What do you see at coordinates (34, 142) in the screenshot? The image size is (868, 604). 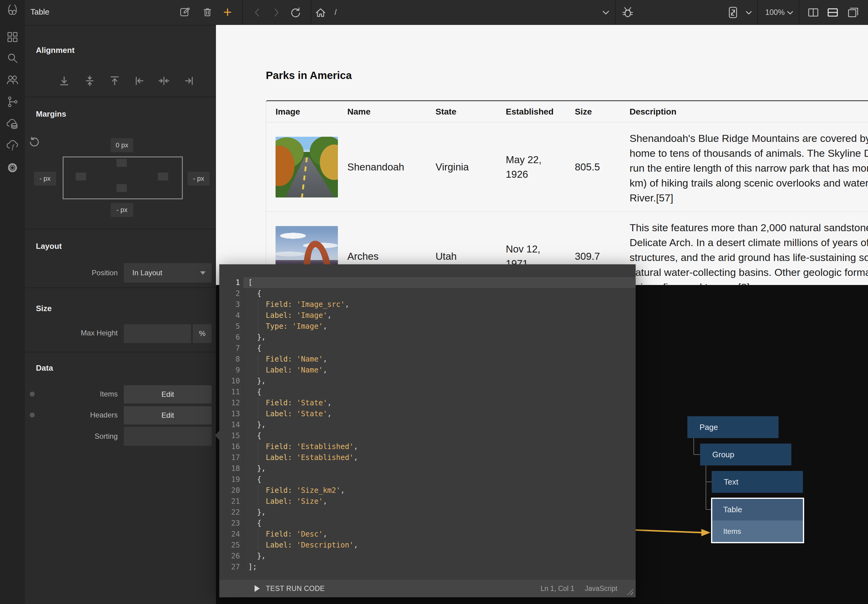 I see `reset-icon` at bounding box center [34, 142].